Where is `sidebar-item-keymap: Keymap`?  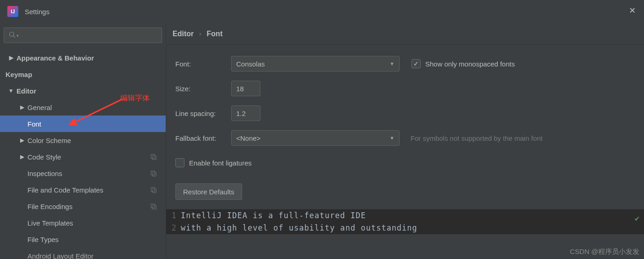 sidebar-item-keymap: Keymap is located at coordinates (83, 74).